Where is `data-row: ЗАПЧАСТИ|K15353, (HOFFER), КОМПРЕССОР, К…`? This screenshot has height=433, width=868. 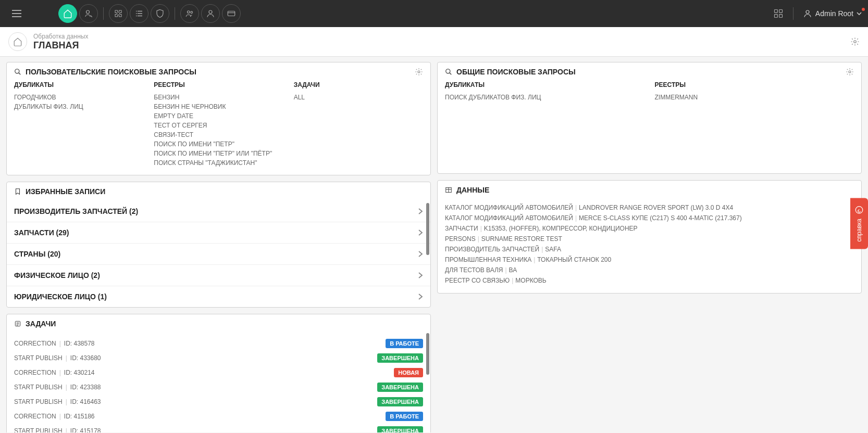 data-row: ЗАПЧАСТИ|K15353, (HOFFER), КОМПРЕССОР, К… is located at coordinates (649, 228).